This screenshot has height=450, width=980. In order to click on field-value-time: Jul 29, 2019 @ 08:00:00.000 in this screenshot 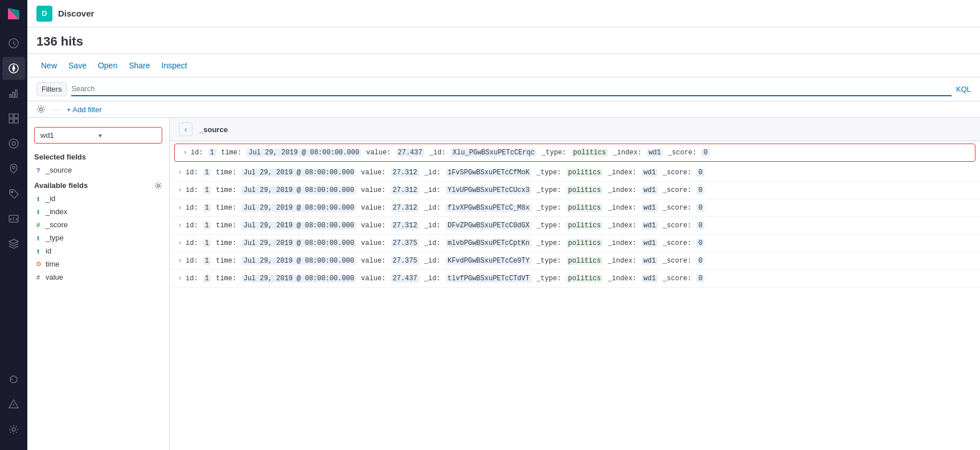, I will do `click(298, 226)`.